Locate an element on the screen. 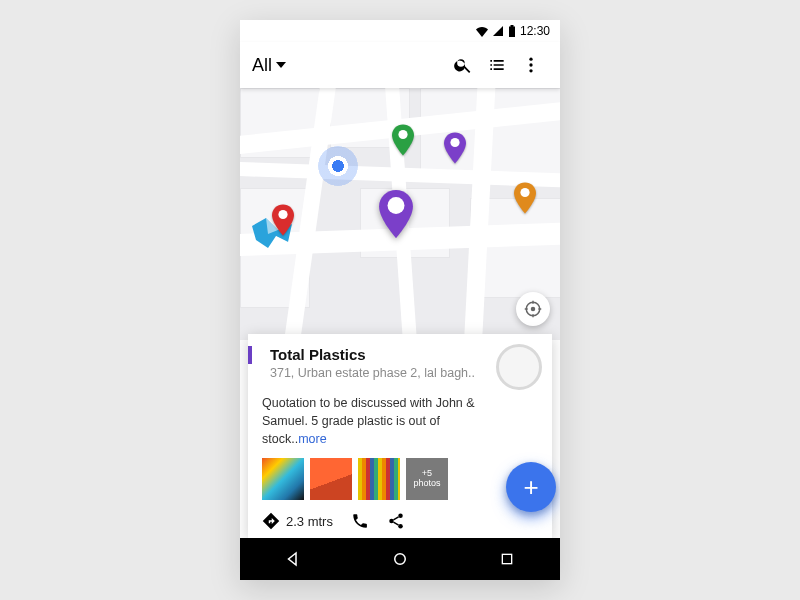 Image resolution: width=800 pixels, height=600 pixels. filter-dropdown: All is located at coordinates (269, 66).